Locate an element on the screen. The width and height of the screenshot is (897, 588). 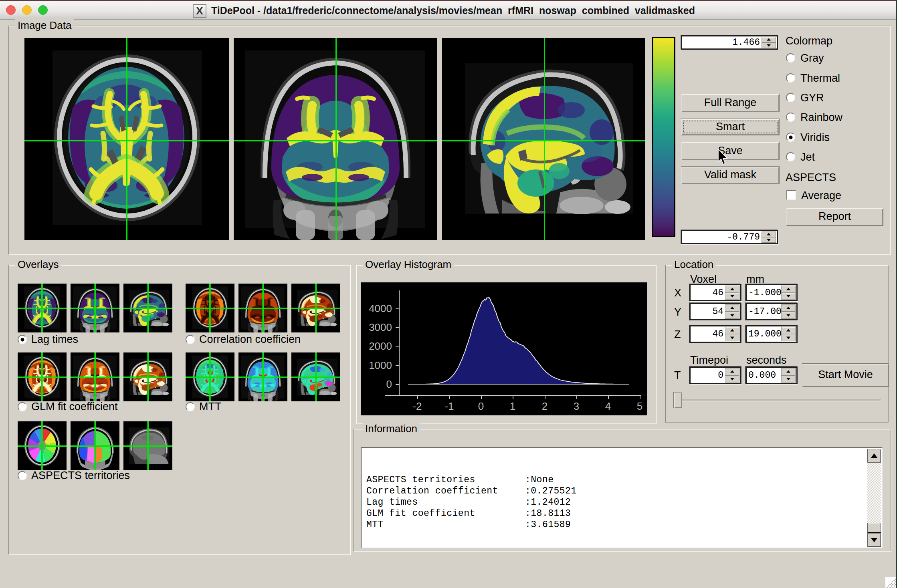
svg-text: 4000 is located at coordinates (380, 308).